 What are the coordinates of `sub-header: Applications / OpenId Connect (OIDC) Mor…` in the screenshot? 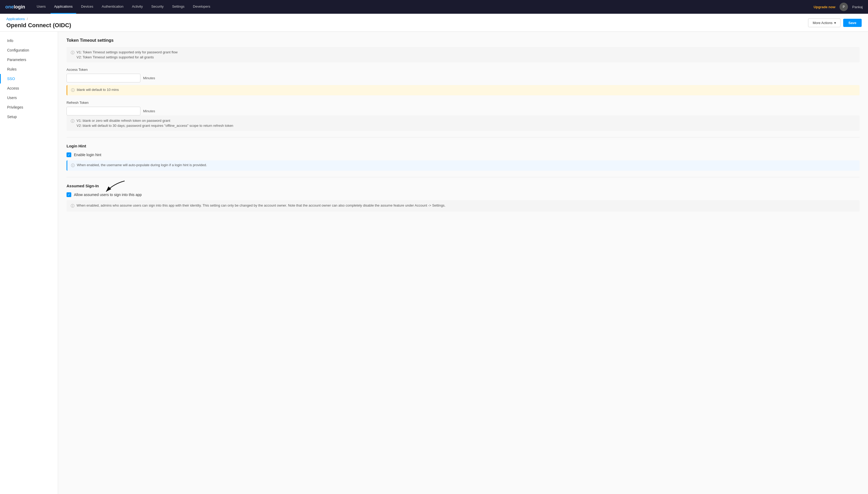 It's located at (434, 22).